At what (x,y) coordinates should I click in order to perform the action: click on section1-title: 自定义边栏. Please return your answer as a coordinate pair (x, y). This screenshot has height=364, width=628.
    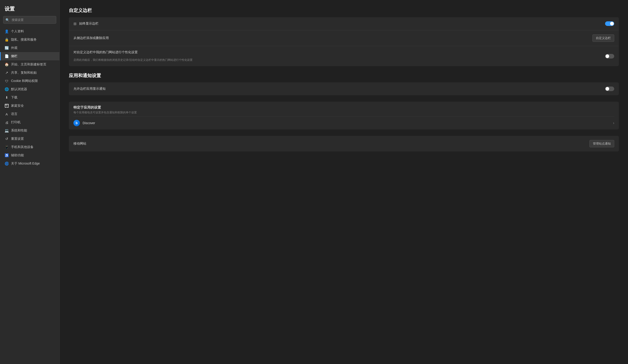
    Looking at the image, I should click on (344, 10).